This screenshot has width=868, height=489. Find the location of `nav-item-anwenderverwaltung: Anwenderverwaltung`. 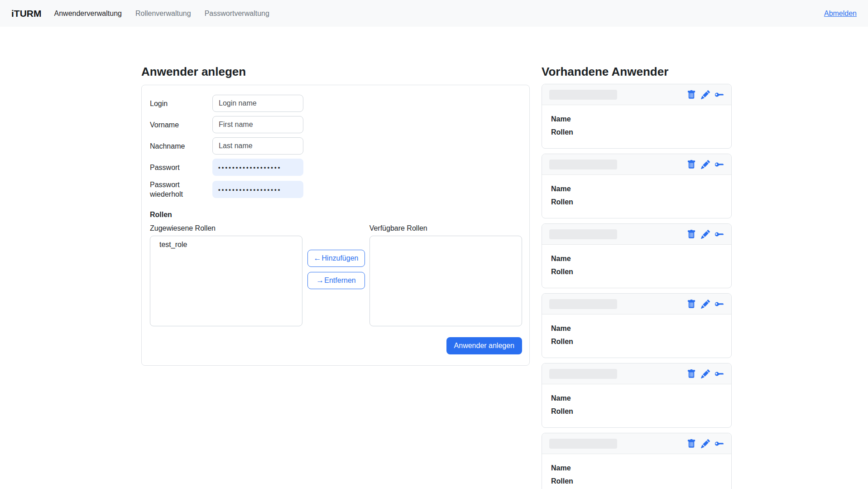

nav-item-anwenderverwaltung: Anwenderverwaltung is located at coordinates (88, 14).